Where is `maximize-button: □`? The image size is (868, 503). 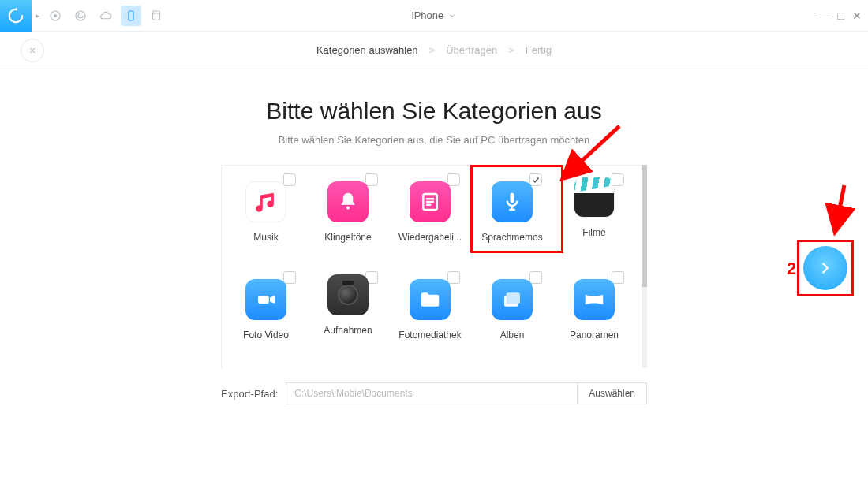
maximize-button: □ is located at coordinates (841, 16).